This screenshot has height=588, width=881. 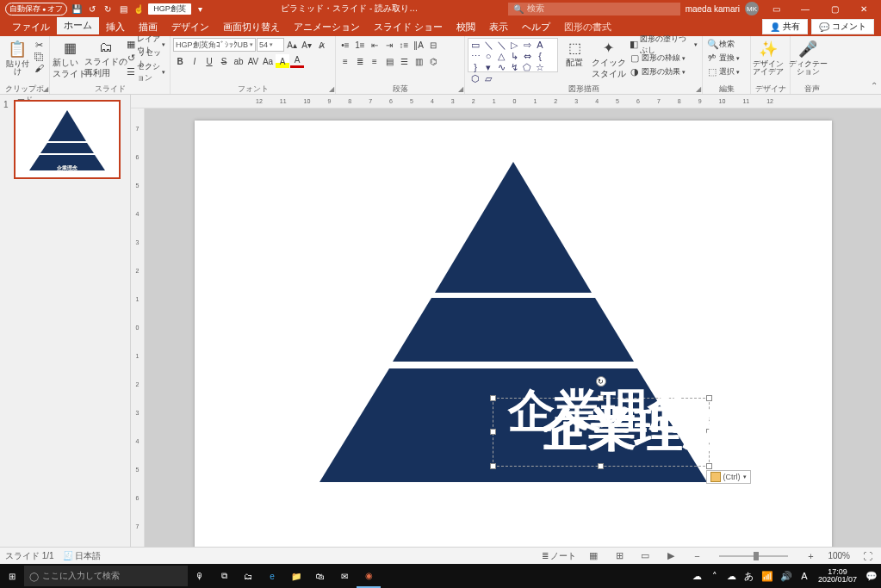 I want to click on task-view-icon: ⧉, so click(x=224, y=576).